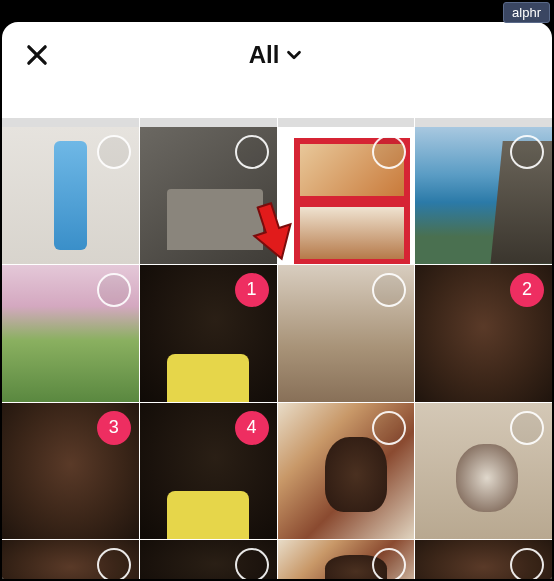 This screenshot has width=554, height=581. What do you see at coordinates (264, 55) in the screenshot?
I see `album-title: All` at bounding box center [264, 55].